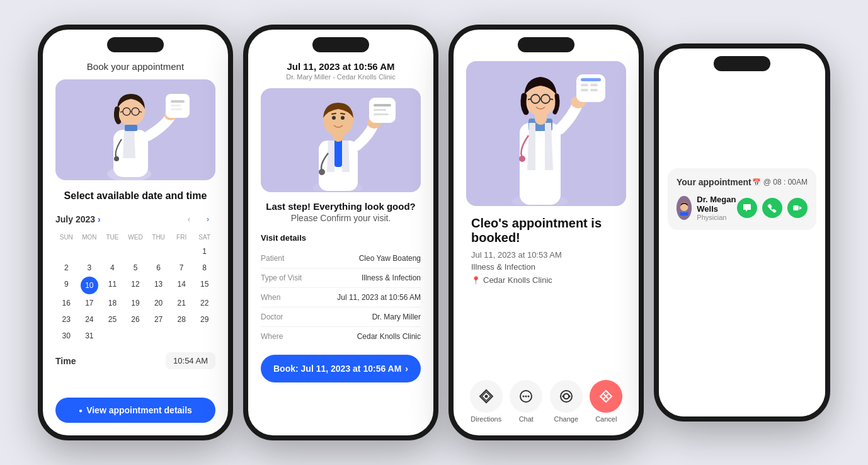 Image resolution: width=868 pixels, height=465 pixels. I want to click on cal-header-wed: WED, so click(136, 237).